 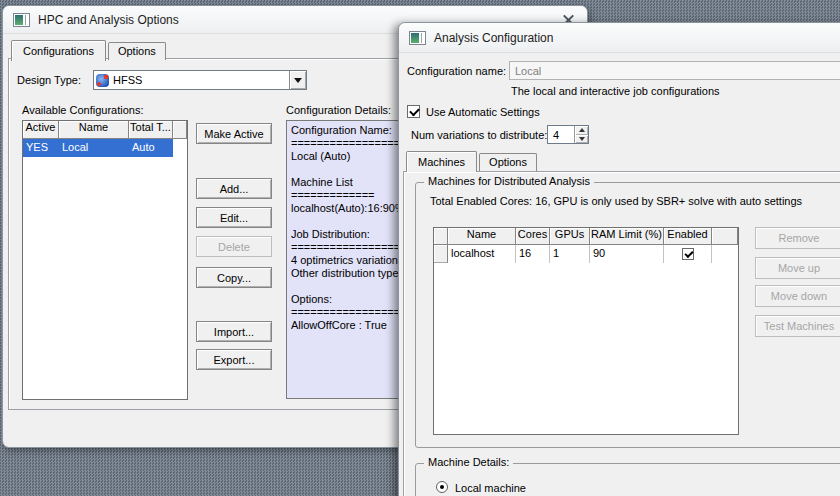 What do you see at coordinates (479, 135) in the screenshot?
I see `num-variations-label: Num variations to distribute:` at bounding box center [479, 135].